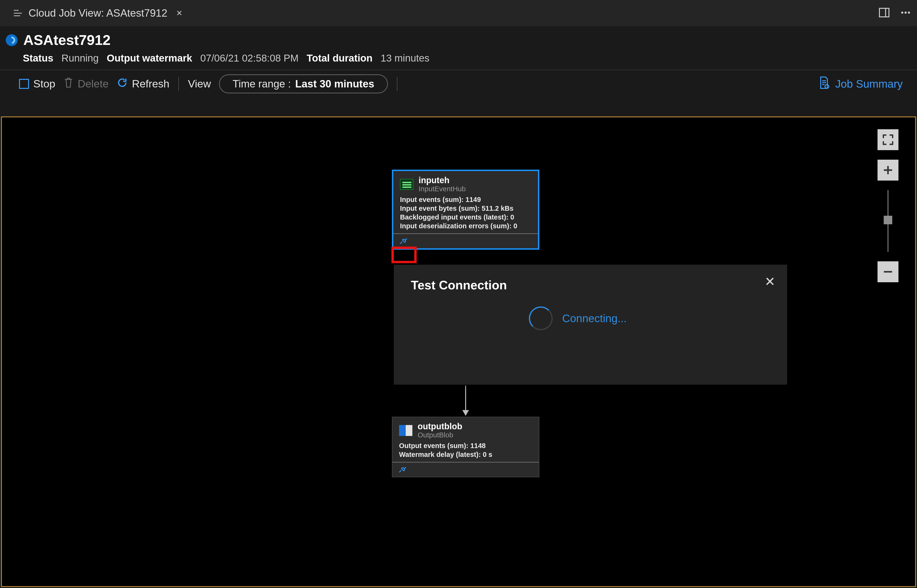 The image size is (917, 588). Describe the element at coordinates (249, 58) in the screenshot. I see `watermark-value: 07/06/21 02:58:08 PM` at that location.